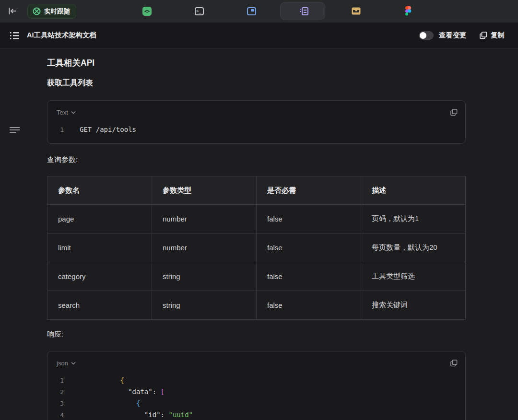 The height and width of the screenshot is (420, 518). I want to click on copy-document-label: 复制, so click(498, 35).